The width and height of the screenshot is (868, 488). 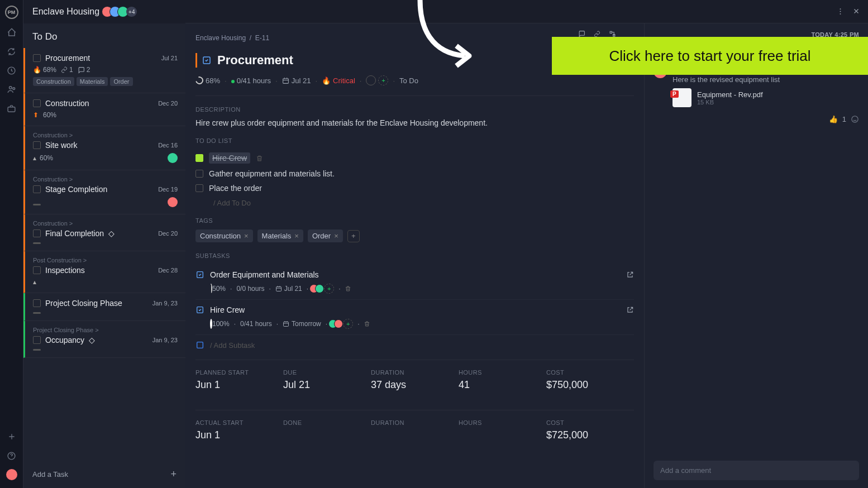 What do you see at coordinates (414, 188) in the screenshot?
I see `todo-item: Place the order` at bounding box center [414, 188].